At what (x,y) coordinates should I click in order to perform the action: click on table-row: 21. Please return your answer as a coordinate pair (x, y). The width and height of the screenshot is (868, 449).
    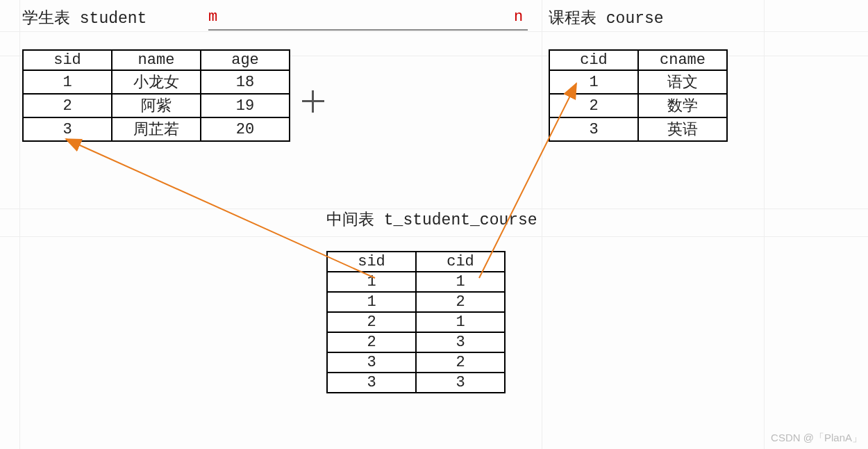
    Looking at the image, I should click on (416, 323).